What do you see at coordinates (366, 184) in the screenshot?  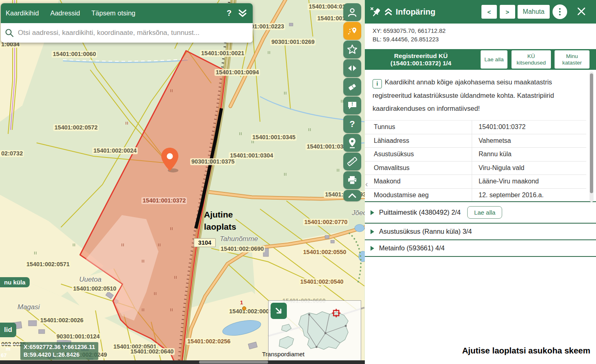 I see `panel-collapse-handle: ‹` at bounding box center [366, 184].